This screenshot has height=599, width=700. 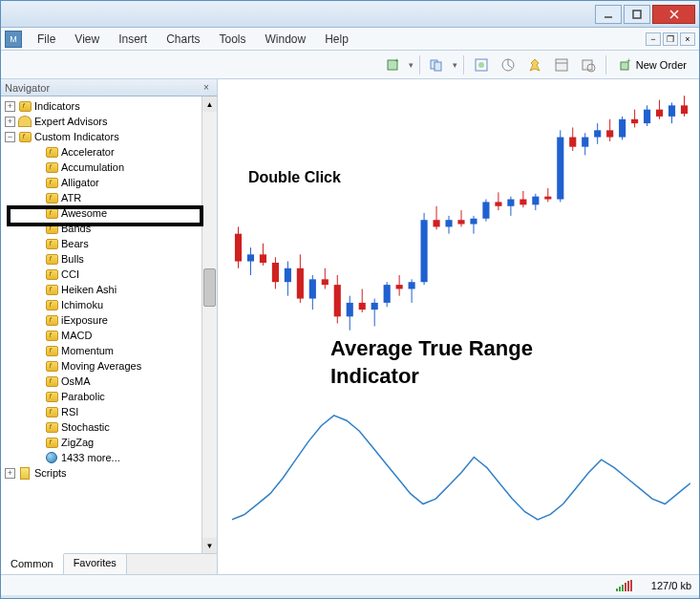 I want to click on menu-help: Help, so click(x=336, y=39).